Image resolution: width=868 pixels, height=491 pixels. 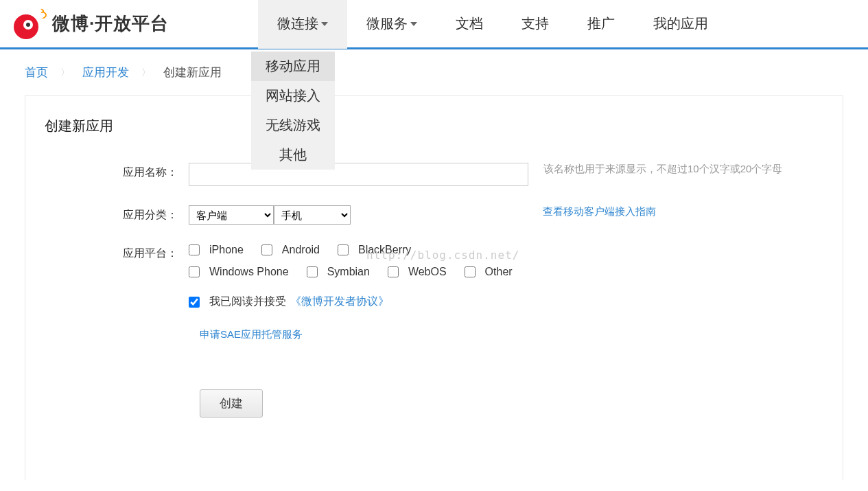 I want to click on name-label: 应用名称：, so click(x=117, y=172).